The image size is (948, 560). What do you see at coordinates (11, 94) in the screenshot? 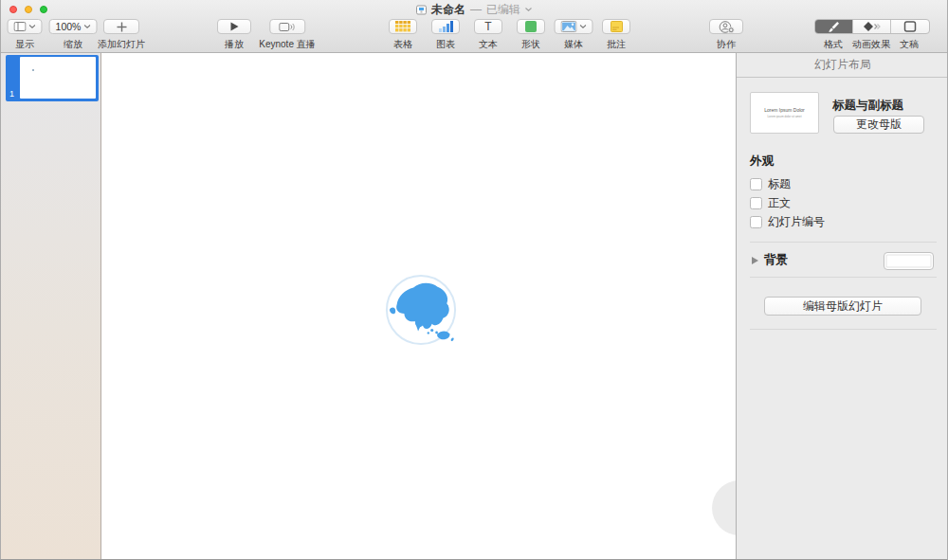
I see `slide-number: 1` at bounding box center [11, 94].